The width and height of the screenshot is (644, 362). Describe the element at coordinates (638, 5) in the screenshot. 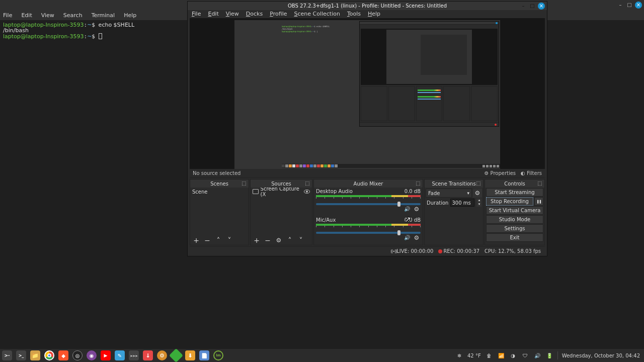

I see `outer-close-button` at that location.